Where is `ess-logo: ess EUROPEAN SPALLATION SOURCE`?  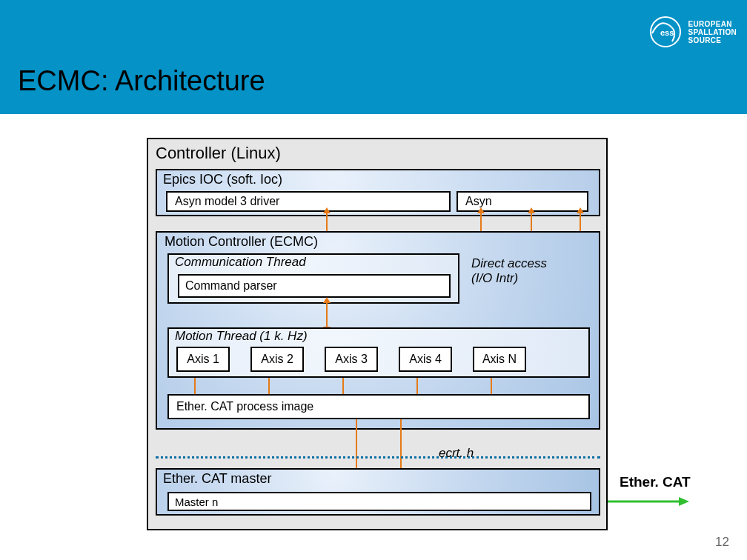
ess-logo: ess EUROPEAN SPALLATION SOURCE is located at coordinates (692, 32).